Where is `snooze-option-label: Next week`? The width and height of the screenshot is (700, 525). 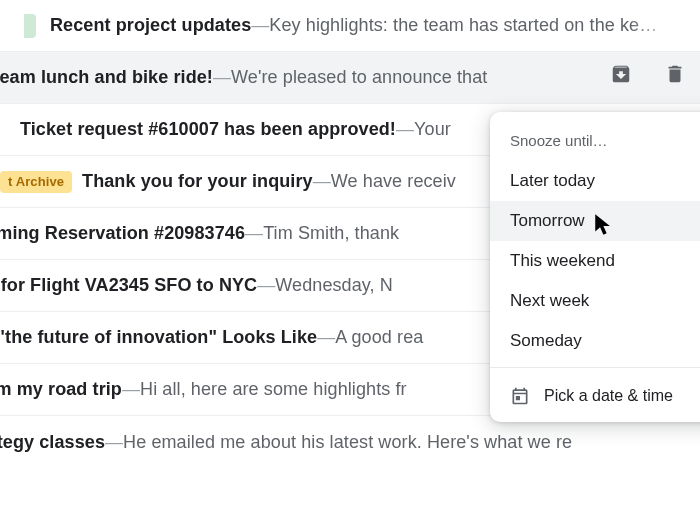 snooze-option-label: Next week is located at coordinates (550, 301).